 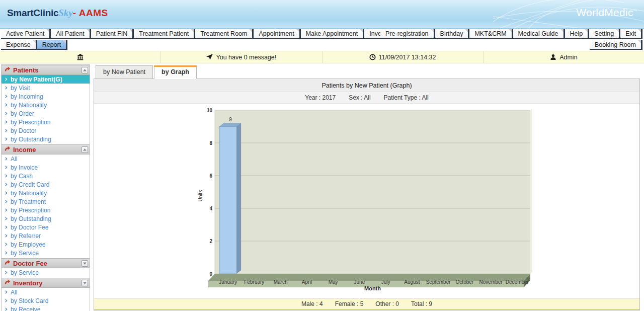 I want to click on sidebar-item-label: by Service, so click(x=25, y=253).